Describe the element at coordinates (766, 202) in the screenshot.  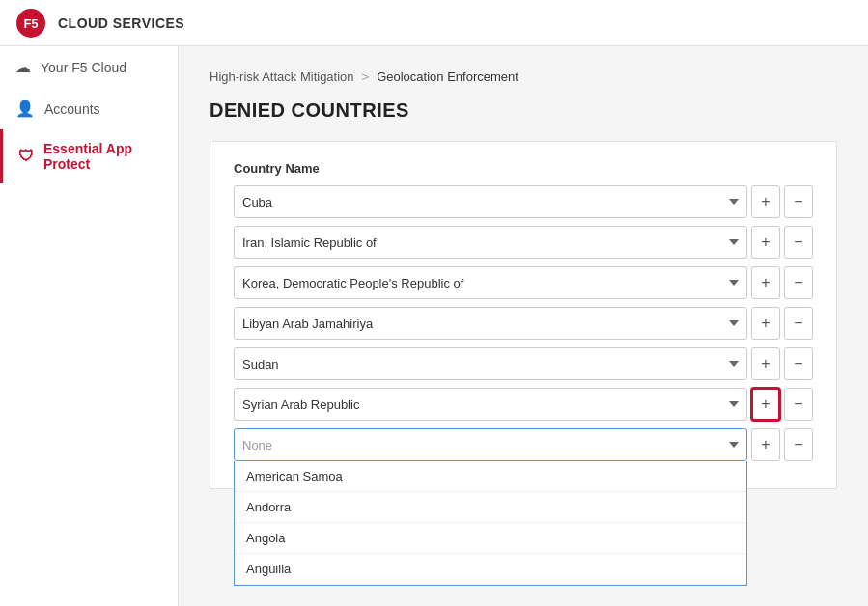
I see `add-button-cuba: +` at that location.